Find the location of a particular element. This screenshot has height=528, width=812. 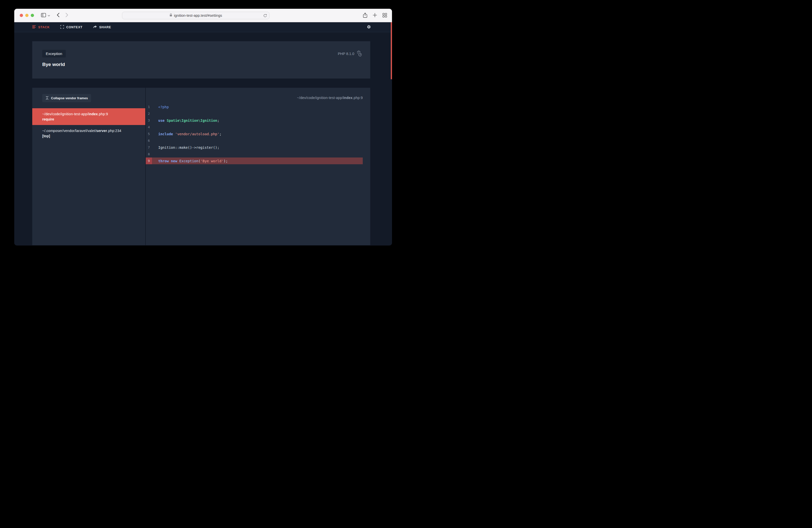

stack-frame-1: ~/.composer/vendor/laravel/valet/server.… is located at coordinates (89, 133).